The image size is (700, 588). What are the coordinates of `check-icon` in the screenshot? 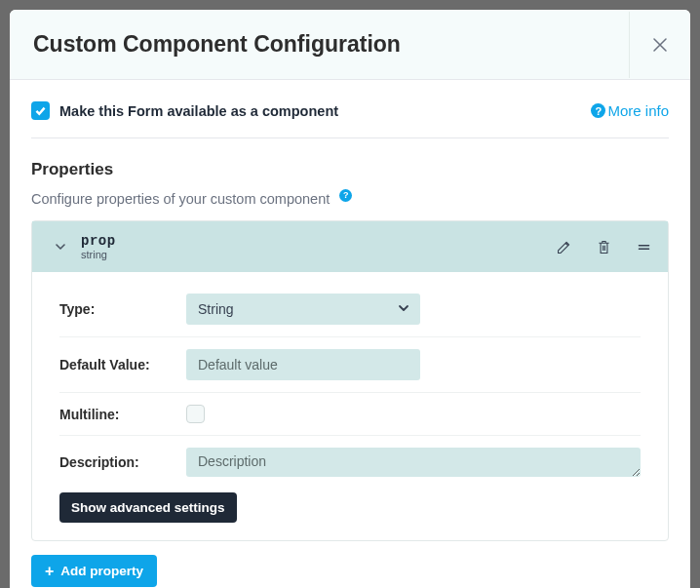 It's located at (41, 111).